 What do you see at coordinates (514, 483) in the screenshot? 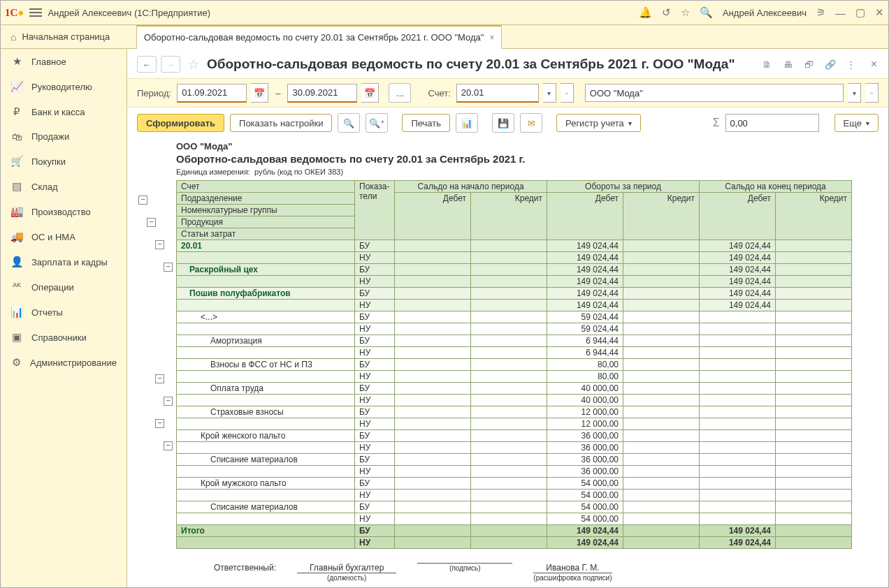
I see `table-row: Крой мужского пальтоБУ54 000,00` at bounding box center [514, 483].